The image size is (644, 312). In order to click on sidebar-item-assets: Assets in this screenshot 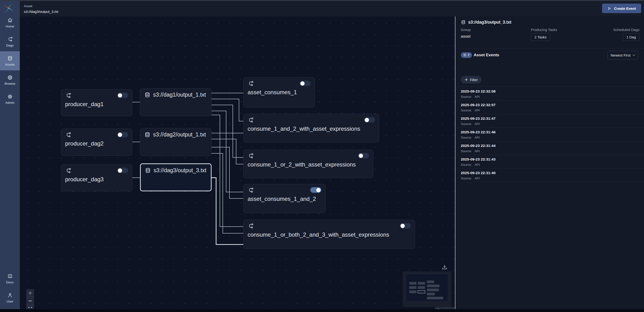, I will do `click(10, 61)`.